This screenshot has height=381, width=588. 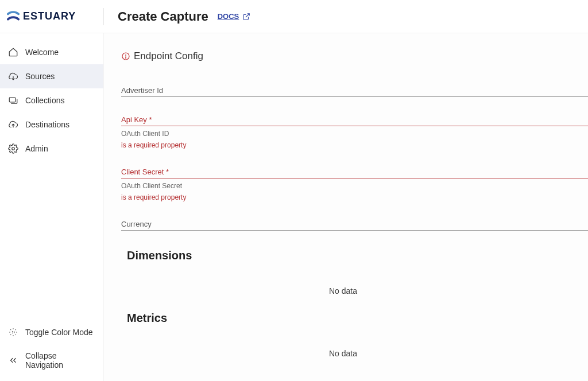 What do you see at coordinates (103, 17) in the screenshot?
I see `separator` at bounding box center [103, 17].